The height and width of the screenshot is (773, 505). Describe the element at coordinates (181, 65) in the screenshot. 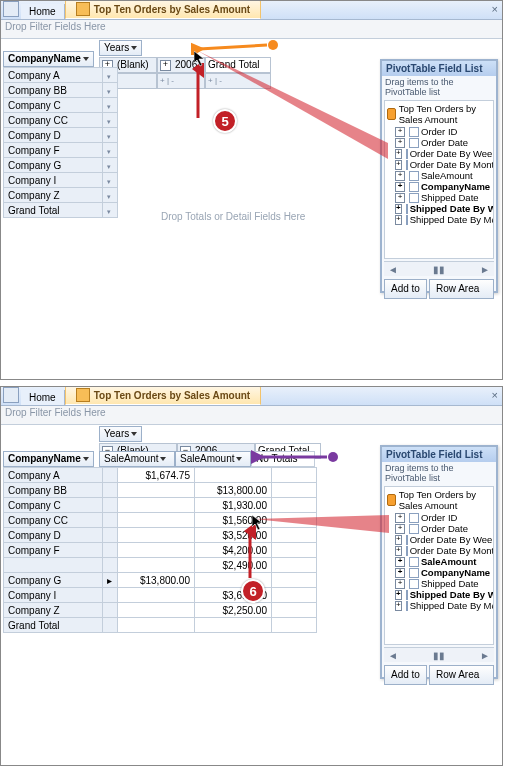

I see `col-2006: +2006` at that location.